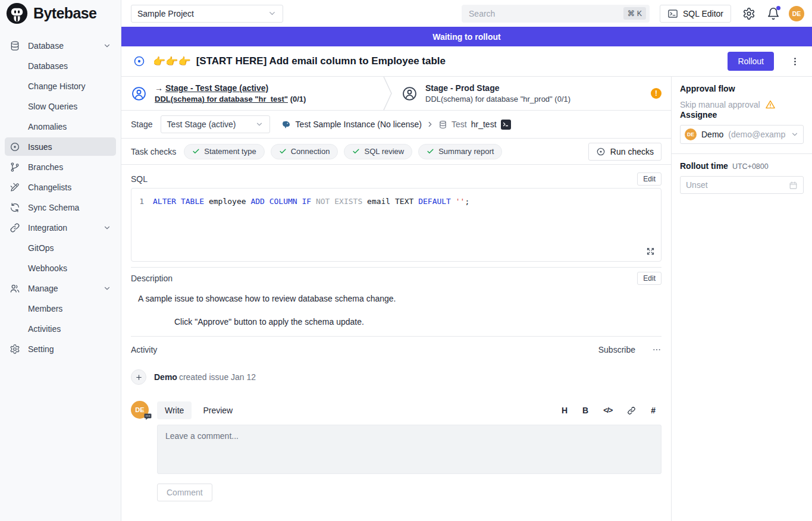 This screenshot has width=812, height=521. What do you see at coordinates (498, 93) in the screenshot?
I see `stage-card-prod-text: Stage - Prod Stage DDL(schema) for datab…` at bounding box center [498, 93].